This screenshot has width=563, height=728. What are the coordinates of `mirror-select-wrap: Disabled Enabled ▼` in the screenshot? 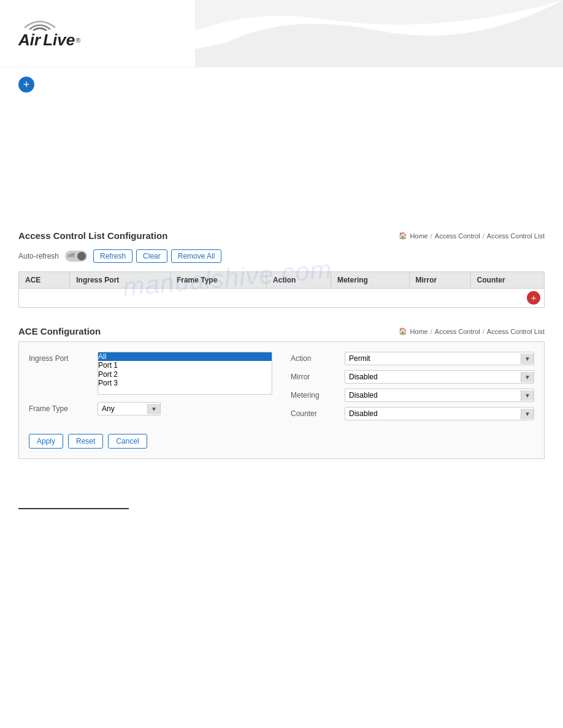 It's located at (439, 377).